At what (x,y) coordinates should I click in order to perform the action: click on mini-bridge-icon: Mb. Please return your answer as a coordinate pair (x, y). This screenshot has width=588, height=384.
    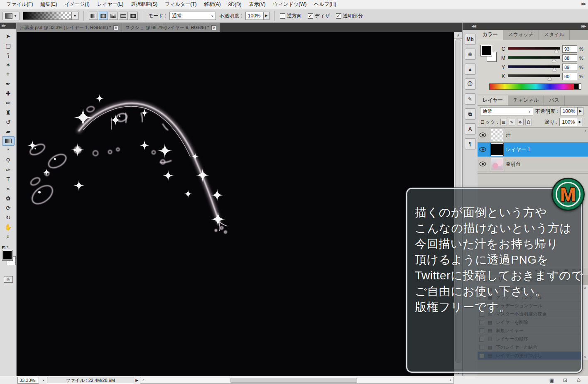
    Looking at the image, I should click on (470, 39).